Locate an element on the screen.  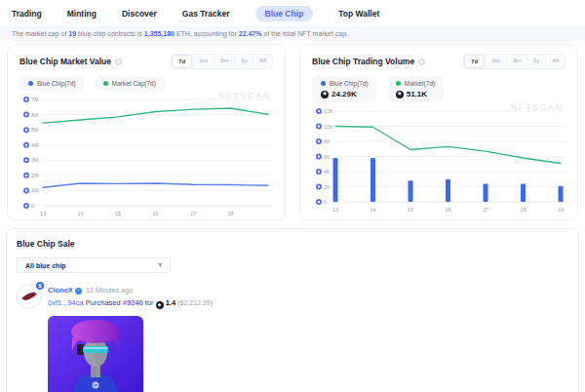
market-volume-value: 51.1K is located at coordinates (417, 94).